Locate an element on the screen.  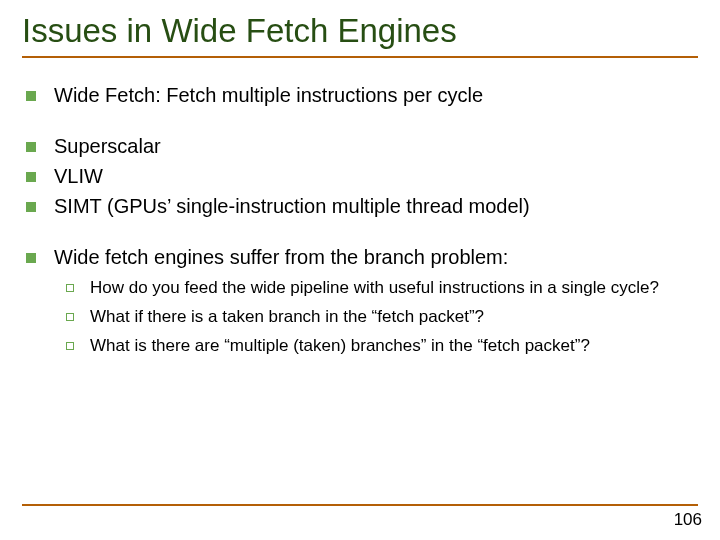
sub-bullet-text: What is there are “multiple (taken) bran… is located at coordinates (394, 346).